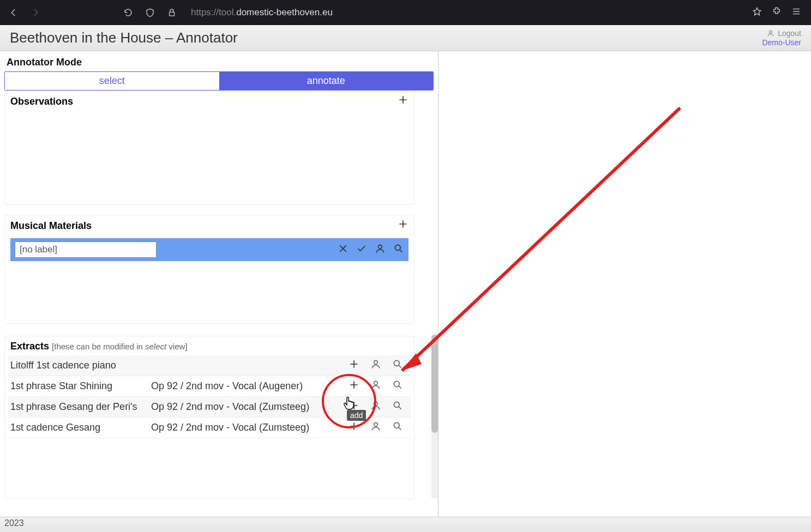 The image size is (811, 532). Describe the element at coordinates (380, 250) in the screenshot. I see `person-icon` at that location.